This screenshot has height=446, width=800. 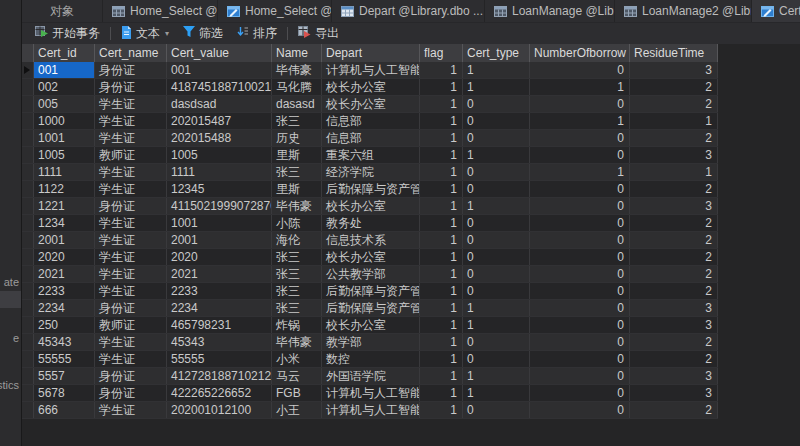 I want to click on grid-cell: 202015488, so click(x=220, y=138).